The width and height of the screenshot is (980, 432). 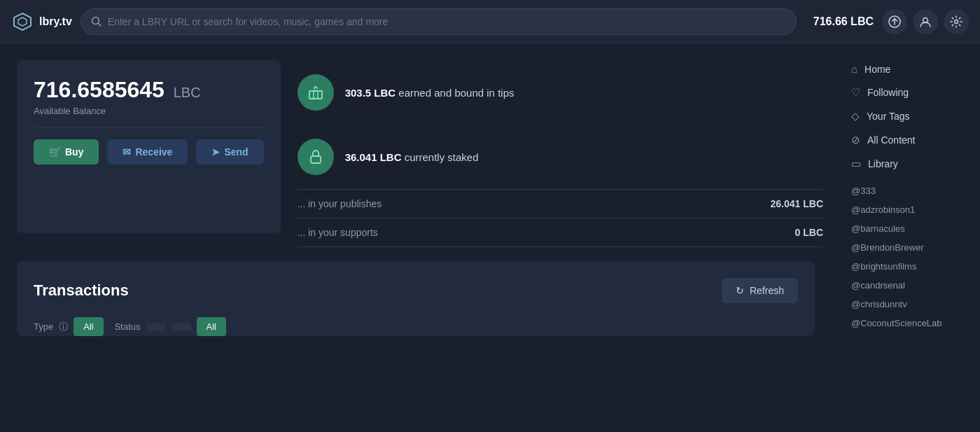 I want to click on settings-button, so click(x=956, y=22).